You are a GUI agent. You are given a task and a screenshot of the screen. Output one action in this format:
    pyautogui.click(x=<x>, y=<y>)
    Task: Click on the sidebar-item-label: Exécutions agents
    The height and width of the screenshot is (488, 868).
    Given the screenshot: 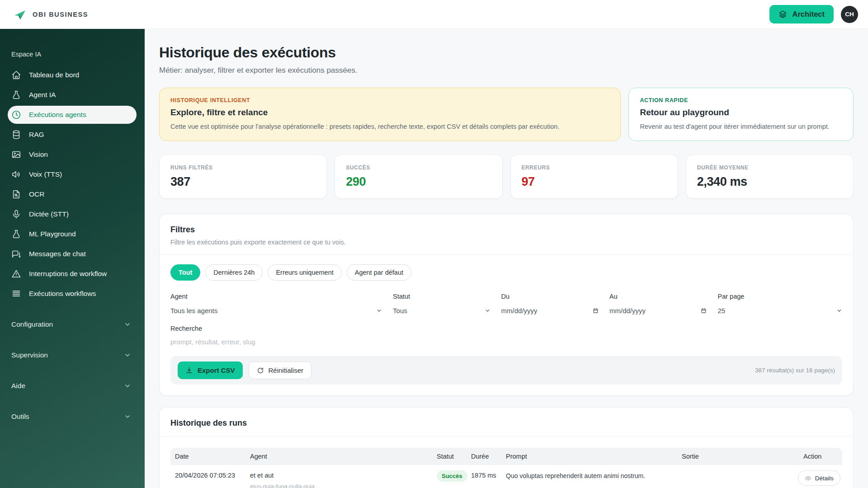 What is the action you would take?
    pyautogui.click(x=58, y=115)
    